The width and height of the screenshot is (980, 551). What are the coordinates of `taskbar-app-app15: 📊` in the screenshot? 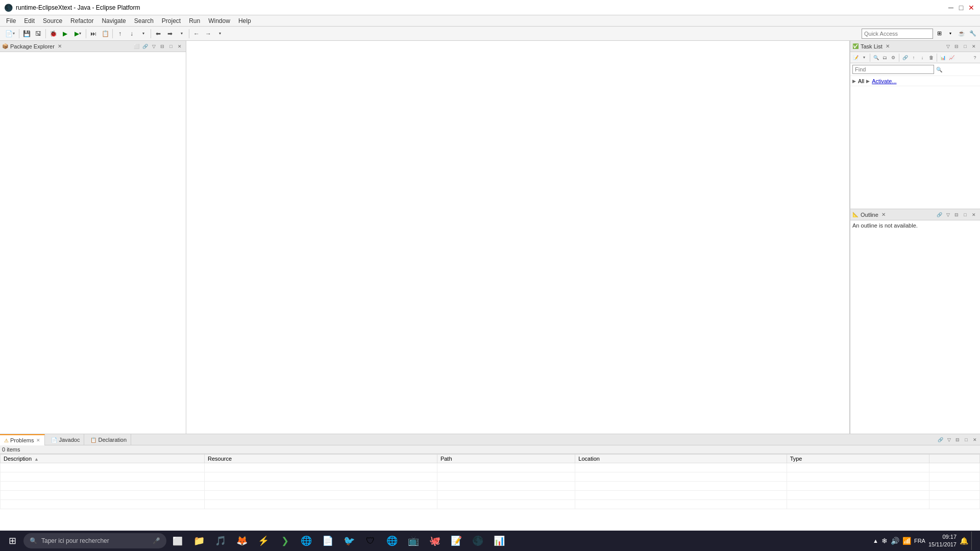 It's located at (499, 541).